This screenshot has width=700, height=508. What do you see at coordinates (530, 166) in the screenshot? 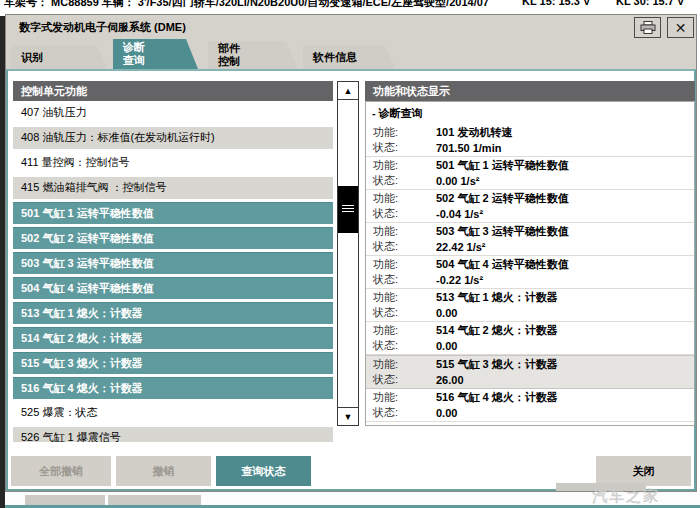
I see `function-line: 功能:501 气缸 1 运转平稳性数值` at bounding box center [530, 166].